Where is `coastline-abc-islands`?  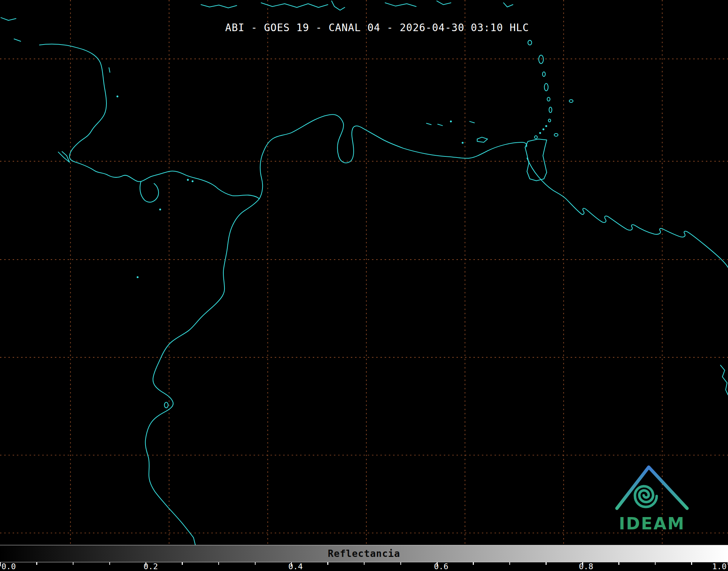 coastline-abc-islands is located at coordinates (292, 97).